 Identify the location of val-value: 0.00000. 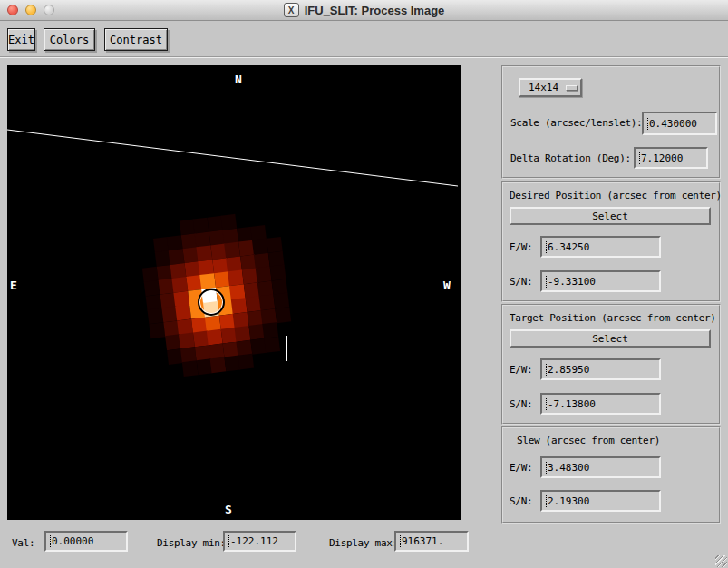
(73, 541).